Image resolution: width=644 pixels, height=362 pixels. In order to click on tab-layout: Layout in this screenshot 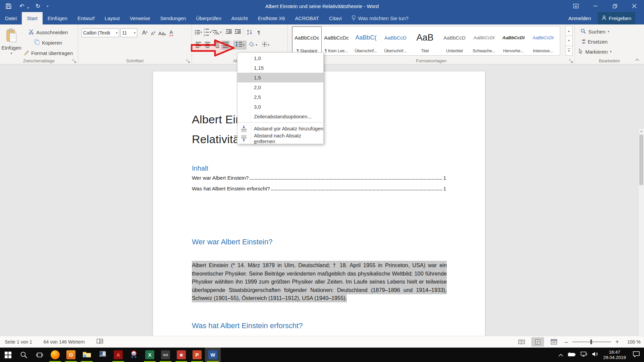, I will do `click(112, 18)`.